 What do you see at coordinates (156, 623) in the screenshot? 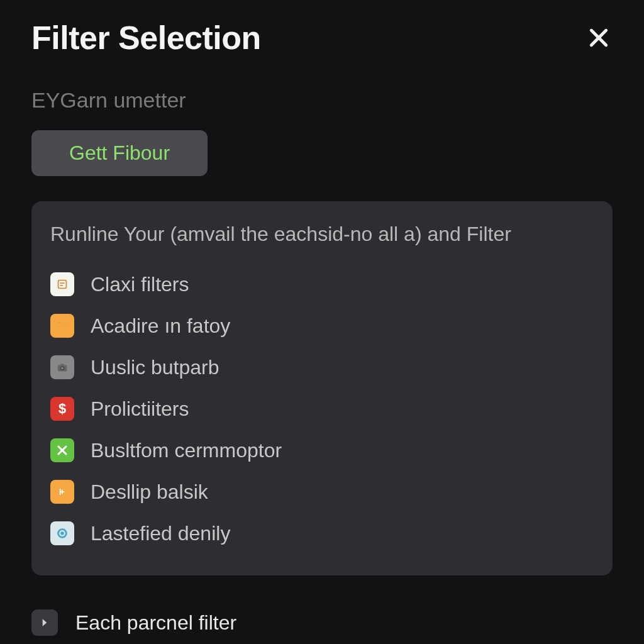
I see `expand-label: Each parcnel filter` at bounding box center [156, 623].